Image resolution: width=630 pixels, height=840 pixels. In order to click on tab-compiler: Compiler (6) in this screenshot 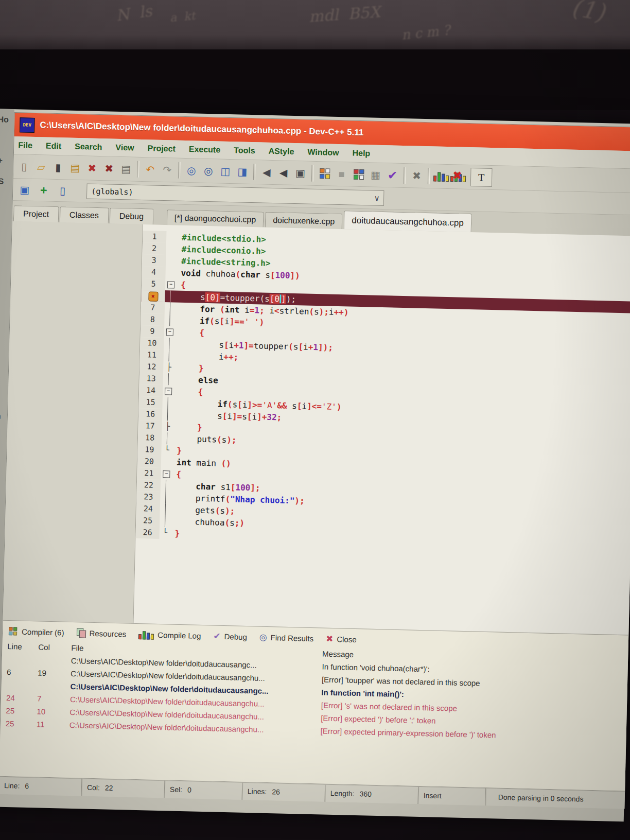, I will do `click(36, 632)`.